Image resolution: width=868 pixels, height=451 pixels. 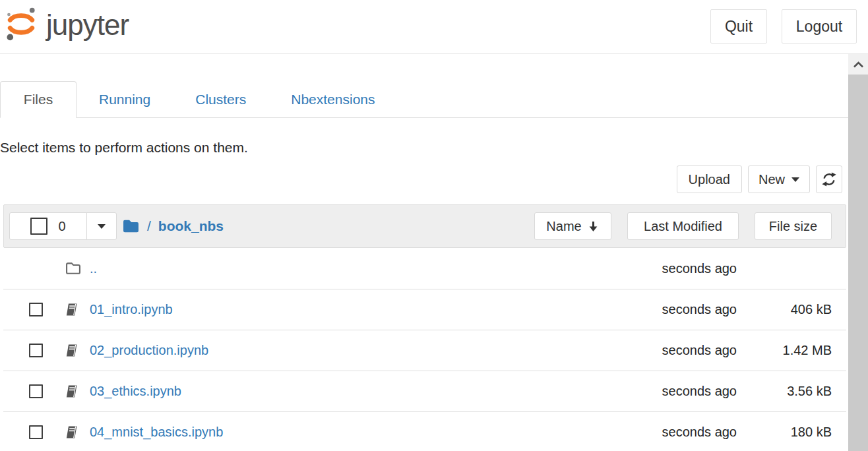 What do you see at coordinates (102, 226) in the screenshot?
I see `select-filter-dropdown-button` at bounding box center [102, 226].